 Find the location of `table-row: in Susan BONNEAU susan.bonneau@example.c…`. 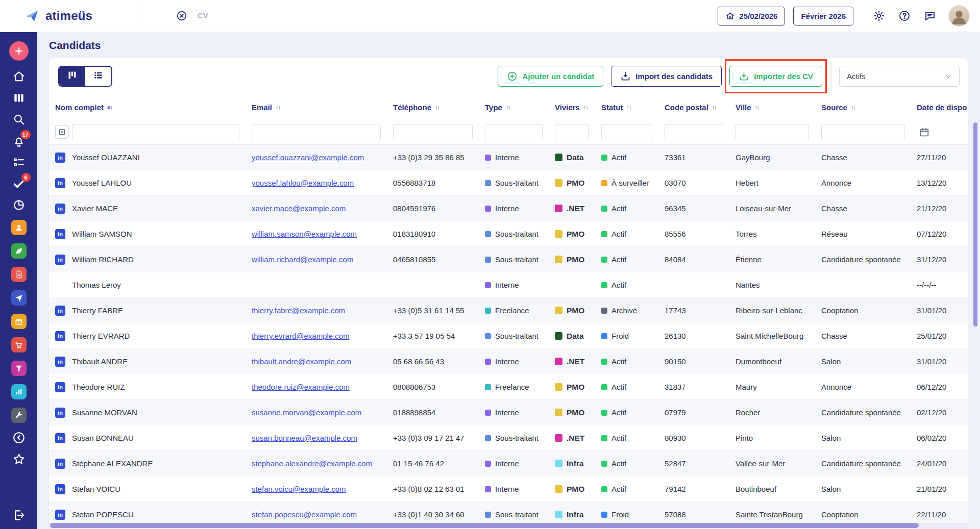

table-row: in Susan BONNEAU susan.bonneau@example.c… is located at coordinates (508, 438).